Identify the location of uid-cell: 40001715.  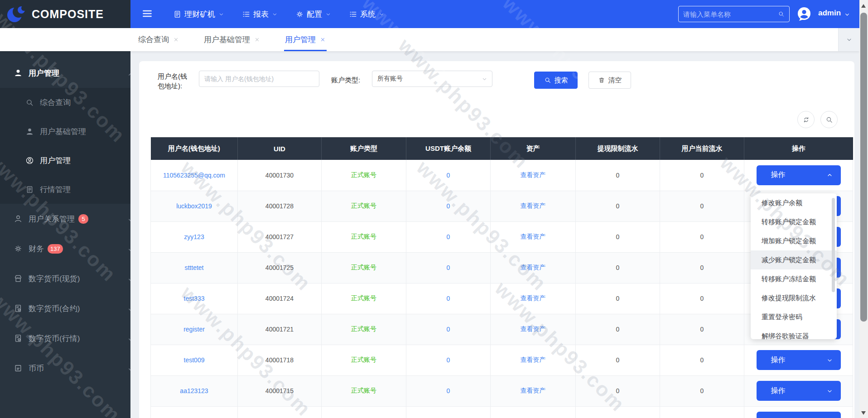
(280, 391).